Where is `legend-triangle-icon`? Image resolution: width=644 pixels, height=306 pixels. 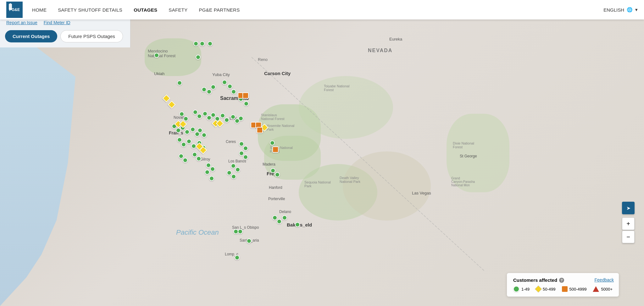
legend-triangle-icon is located at coordinates (596, 289).